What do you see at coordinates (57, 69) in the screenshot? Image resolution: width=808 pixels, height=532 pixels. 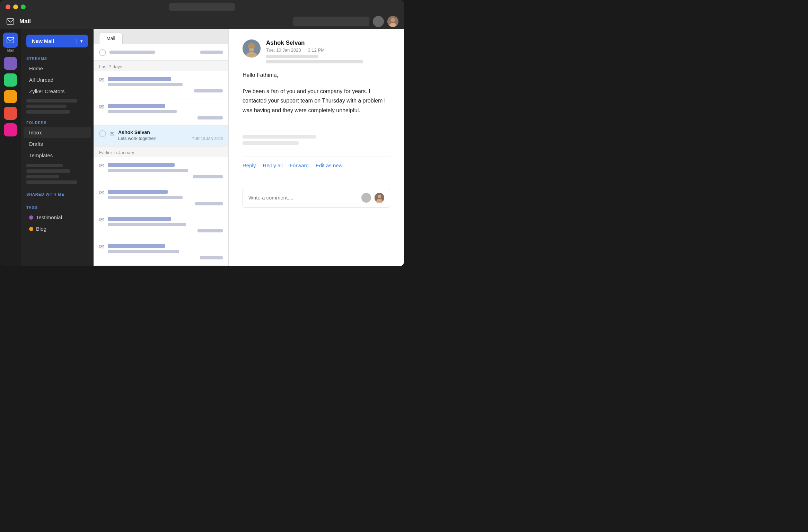 I see `nav-item-home: Home` at bounding box center [57, 69].